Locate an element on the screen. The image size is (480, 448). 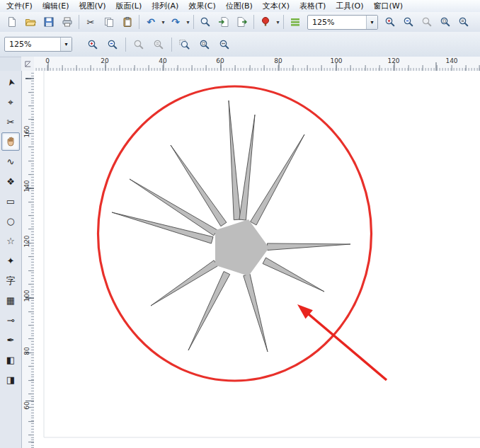
freehand-tool: ∿ is located at coordinates (11, 161).